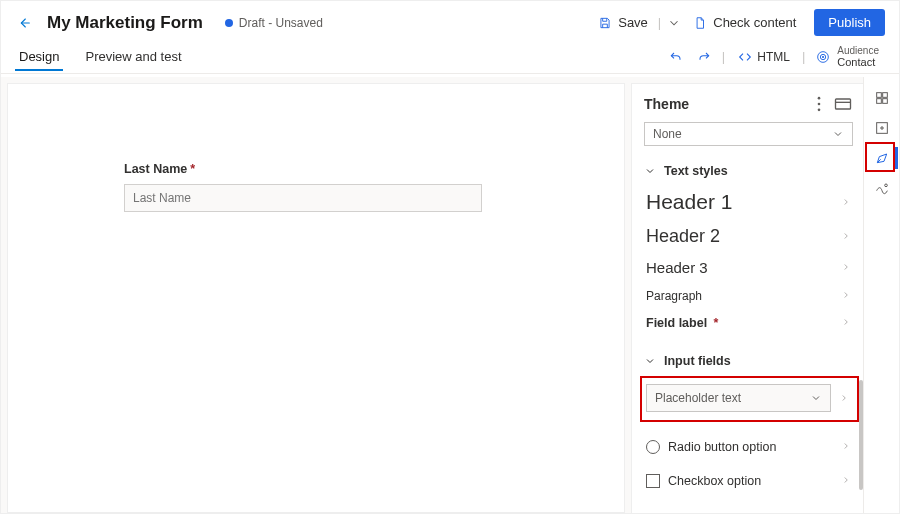 The image size is (900, 514). What do you see at coordinates (858, 50) in the screenshot?
I see `audience-label: Audience` at bounding box center [858, 50].